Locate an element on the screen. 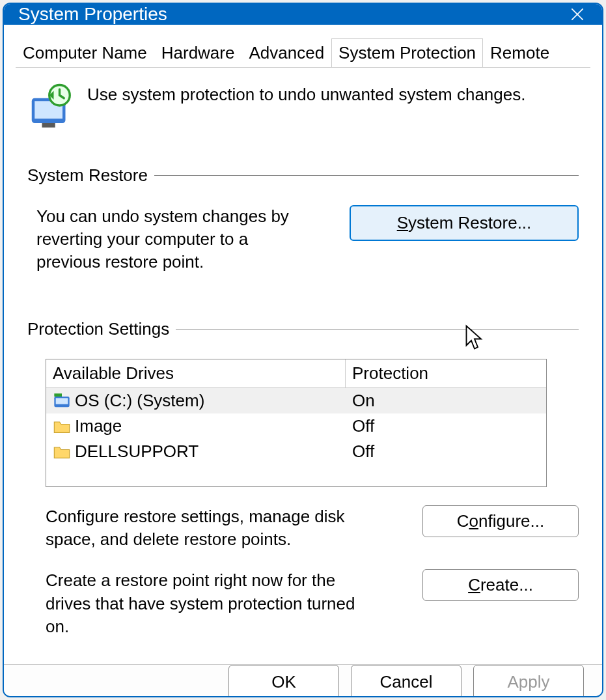 This screenshot has width=606, height=700. ok-button: OK is located at coordinates (284, 681).